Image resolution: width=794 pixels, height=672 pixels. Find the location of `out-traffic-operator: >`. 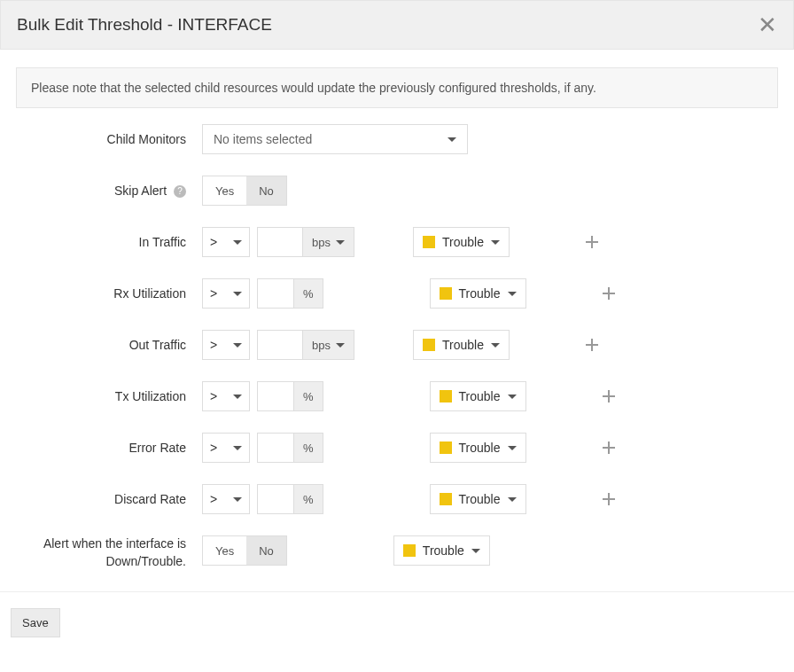

out-traffic-operator: > is located at coordinates (226, 345).